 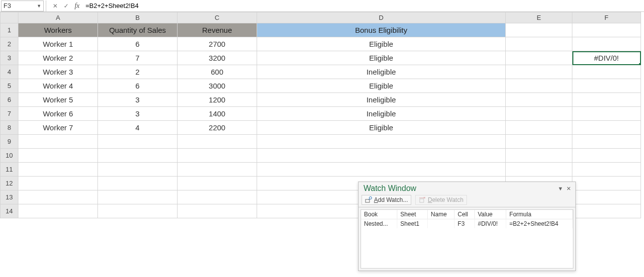 I want to click on cell-D4: Ineligible, so click(x=381, y=72).